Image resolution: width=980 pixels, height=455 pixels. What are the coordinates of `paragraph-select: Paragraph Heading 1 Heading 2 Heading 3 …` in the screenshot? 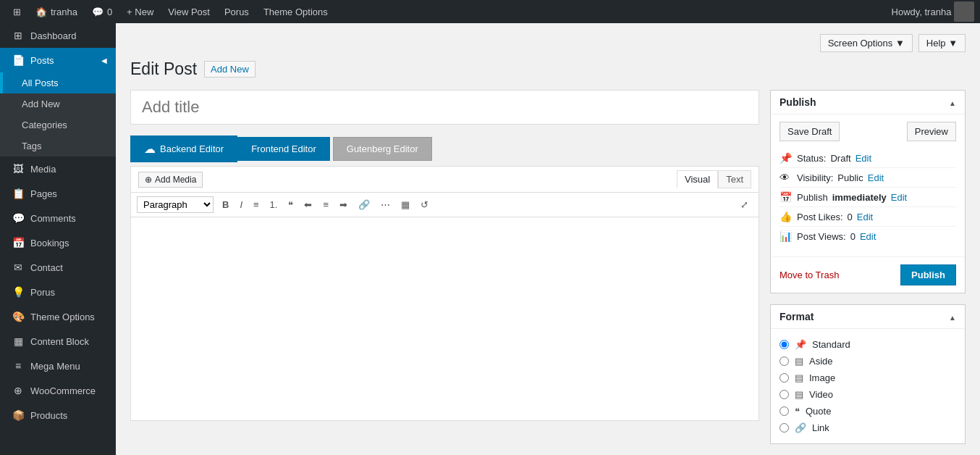 It's located at (175, 204).